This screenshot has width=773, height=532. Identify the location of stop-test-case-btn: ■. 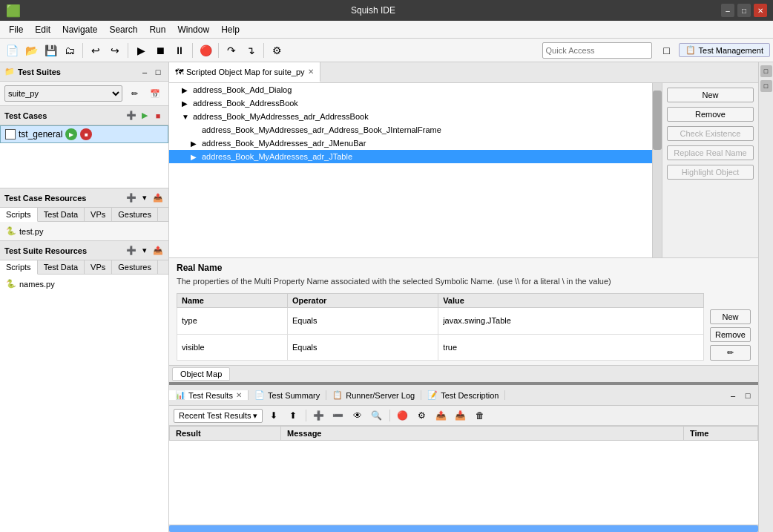
(158, 116).